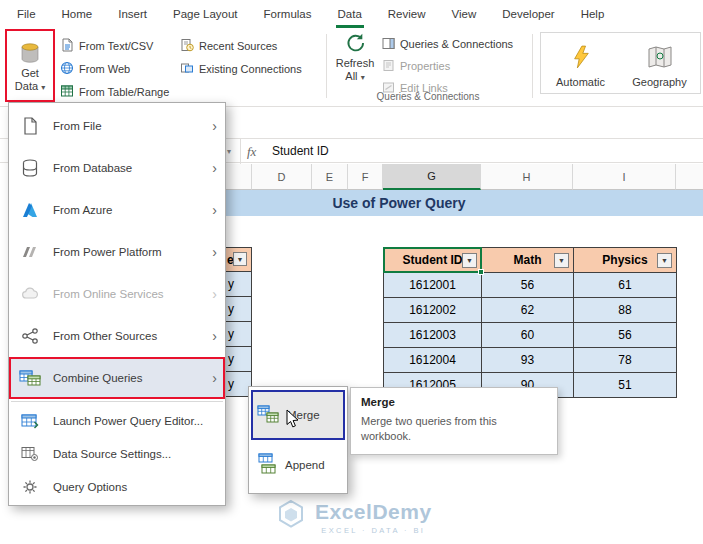 This screenshot has width=703, height=544. I want to click on tab-insert: Insert, so click(132, 14).